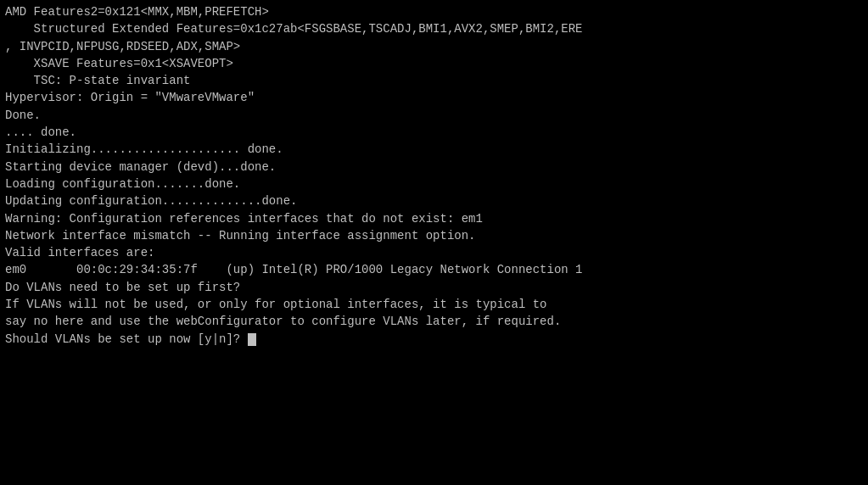  What do you see at coordinates (434, 219) in the screenshot?
I see `terminal-line: Warning: Configuration references interf…` at bounding box center [434, 219].